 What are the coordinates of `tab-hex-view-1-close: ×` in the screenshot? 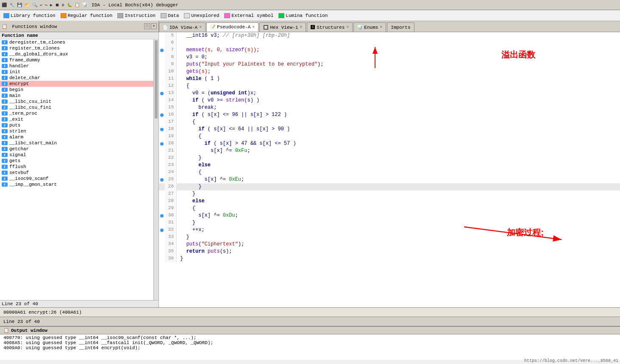 It's located at (301, 27).